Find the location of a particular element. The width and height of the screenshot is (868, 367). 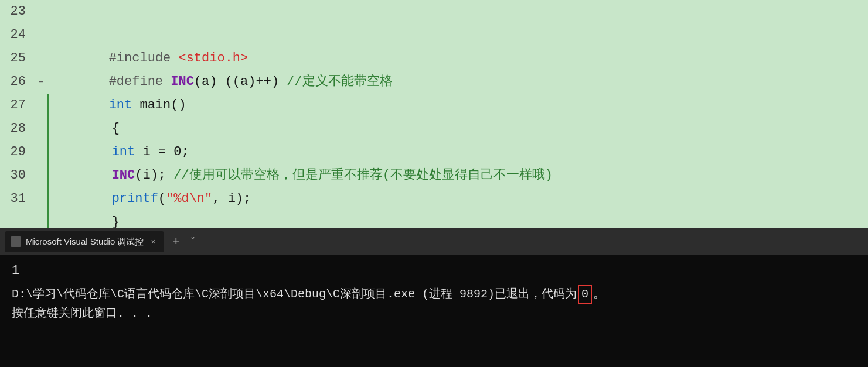

code-line-25: 25 #define INC(a) ((a)++) //定义不能带空格 is located at coordinates (434, 59).